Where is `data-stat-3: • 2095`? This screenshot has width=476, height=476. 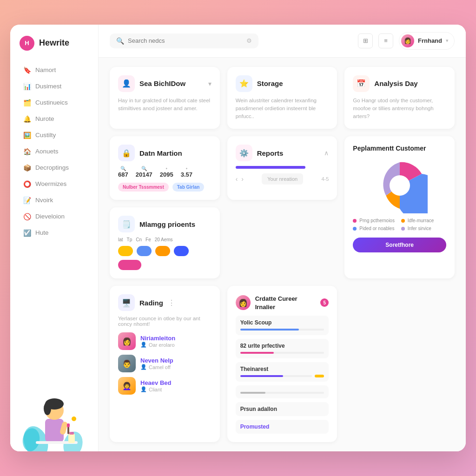
data-stat-3: • 2095 is located at coordinates (166, 172).